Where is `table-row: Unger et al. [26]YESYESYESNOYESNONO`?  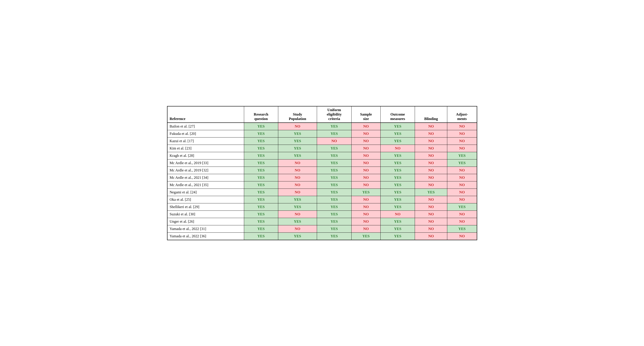
table-row: Unger et al. [26]YESYESYESNOYESNONO is located at coordinates (322, 221).